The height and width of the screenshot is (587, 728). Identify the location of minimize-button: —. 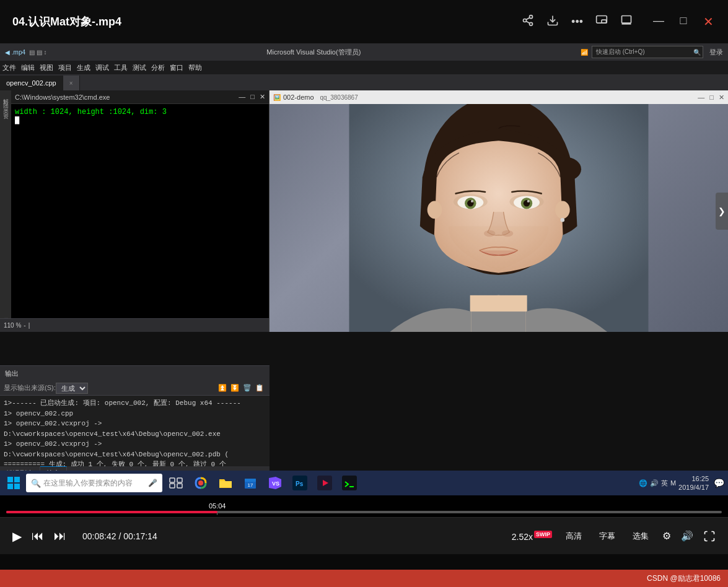
(659, 22).